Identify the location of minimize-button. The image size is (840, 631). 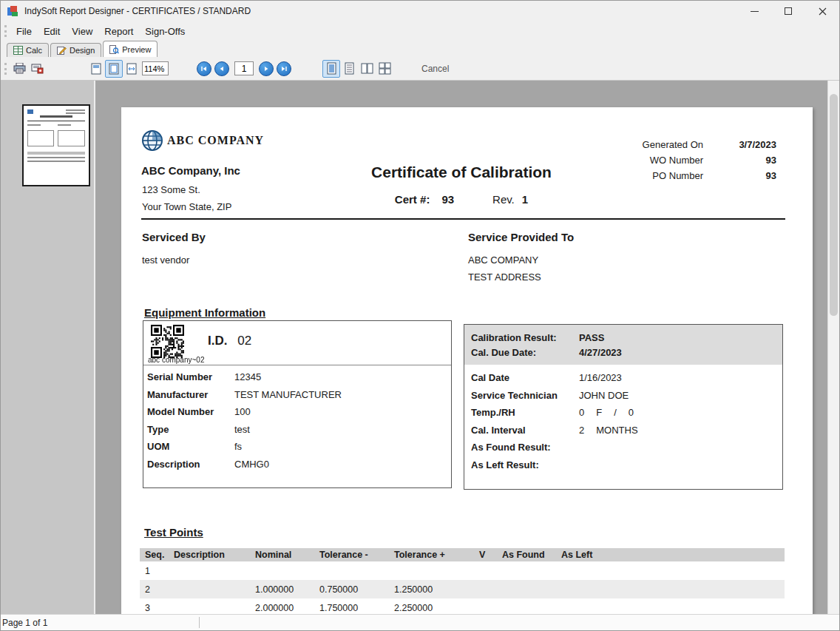
(754, 11).